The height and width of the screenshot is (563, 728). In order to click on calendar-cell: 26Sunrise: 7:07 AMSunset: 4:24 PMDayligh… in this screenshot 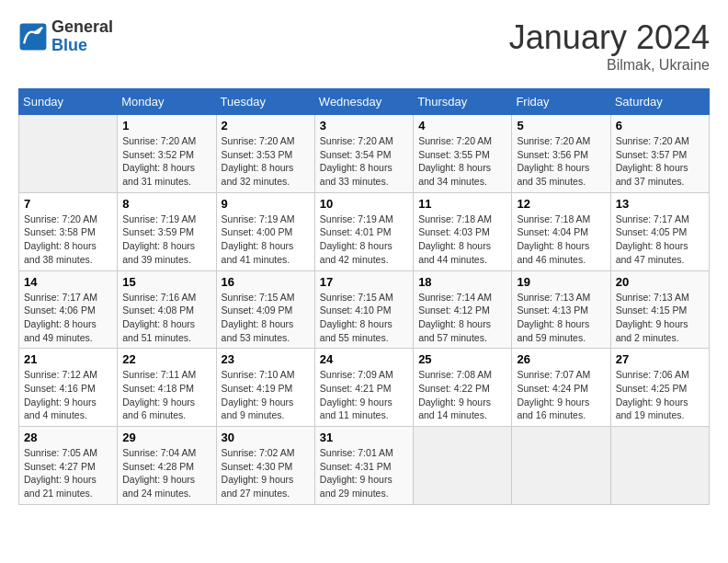, I will do `click(561, 388)`.